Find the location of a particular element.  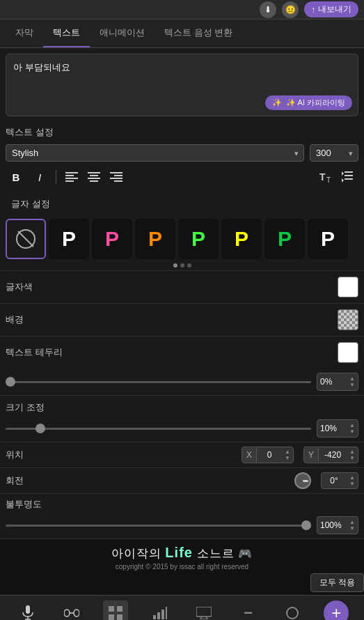

link-button is located at coordinates (72, 610).